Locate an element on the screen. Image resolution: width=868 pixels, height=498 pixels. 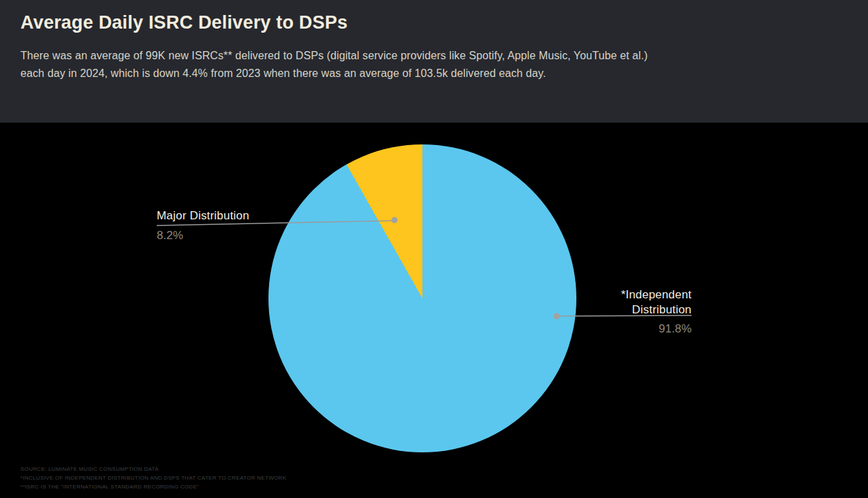
page-title: Average Daily ISRC Delivery to DSPs is located at coordinates (434, 23).